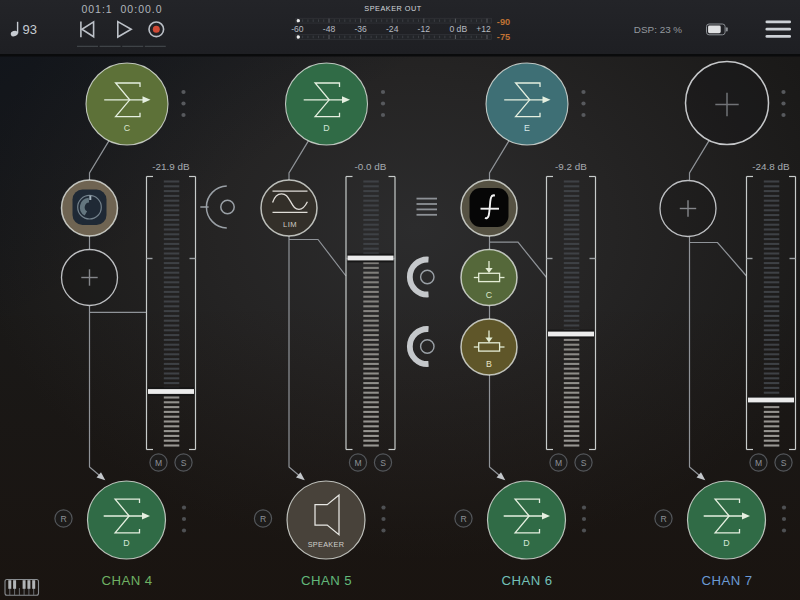  What do you see at coordinates (392, 8) in the screenshot?
I see `svg-text: SPEAKER OUT` at bounding box center [392, 8].